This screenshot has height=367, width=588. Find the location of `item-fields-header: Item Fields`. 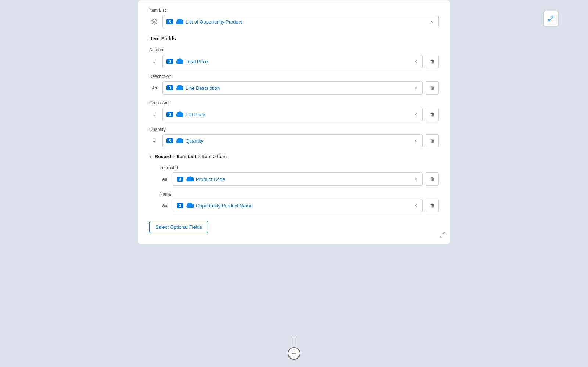

item-fields-header: Item Fields is located at coordinates (294, 39).